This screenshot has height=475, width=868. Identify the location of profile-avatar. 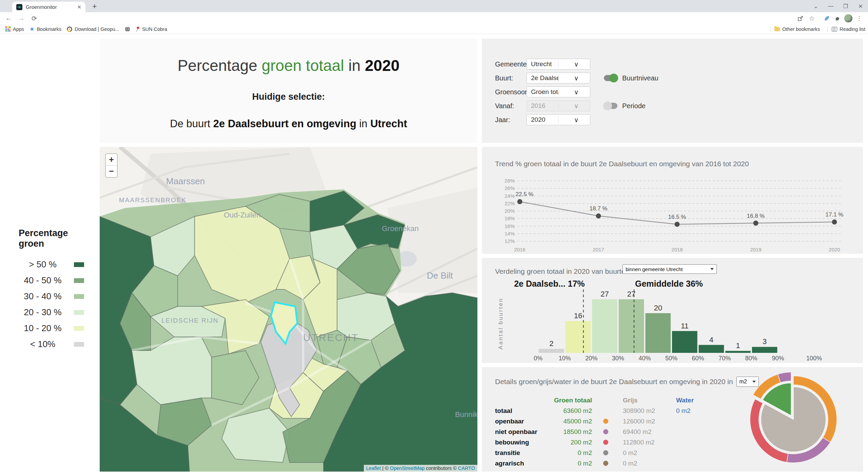
(848, 18).